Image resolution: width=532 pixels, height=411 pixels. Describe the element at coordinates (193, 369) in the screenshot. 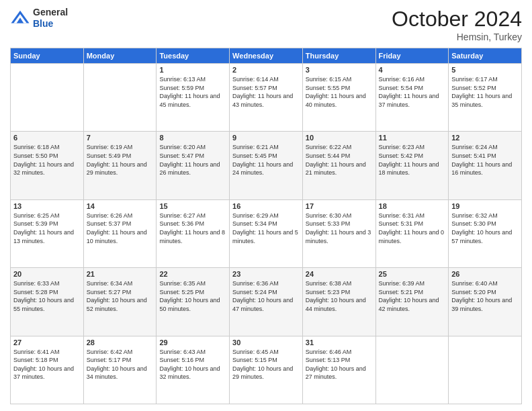

I see `calendar-cell: 29Sunrise: 6:43 AMSunset: 5:16 PMDayligh…` at that location.